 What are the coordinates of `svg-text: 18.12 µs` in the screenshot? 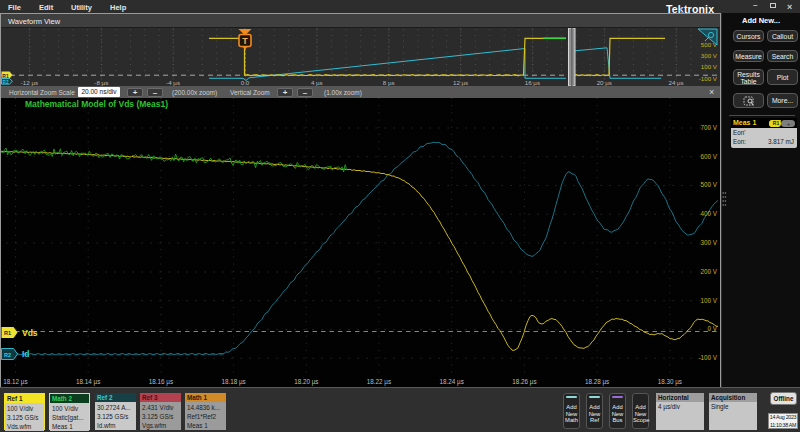 It's located at (15, 382).